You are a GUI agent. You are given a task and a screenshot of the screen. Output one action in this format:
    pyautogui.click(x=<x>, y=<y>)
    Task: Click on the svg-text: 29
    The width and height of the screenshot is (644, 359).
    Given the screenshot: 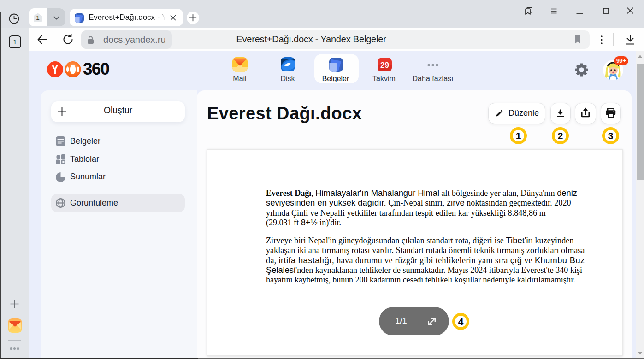 What is the action you would take?
    pyautogui.click(x=384, y=65)
    